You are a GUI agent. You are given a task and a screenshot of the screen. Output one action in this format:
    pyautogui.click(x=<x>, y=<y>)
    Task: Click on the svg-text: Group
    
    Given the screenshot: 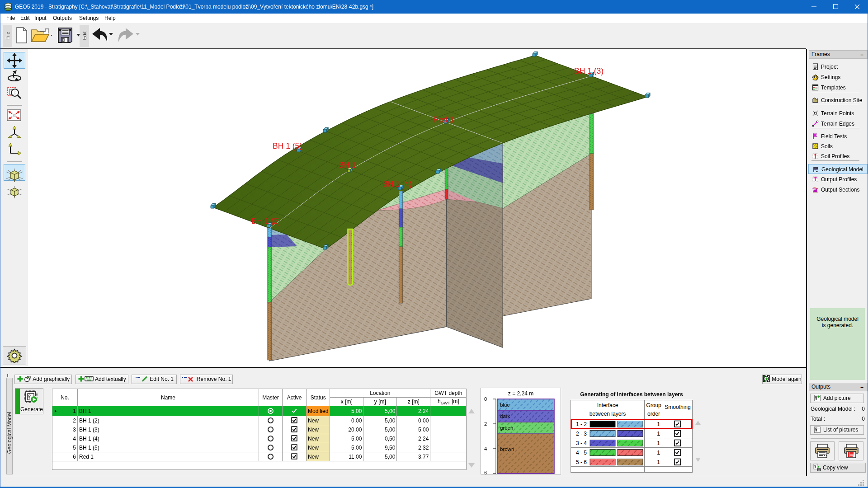 What is the action you would take?
    pyautogui.click(x=654, y=405)
    